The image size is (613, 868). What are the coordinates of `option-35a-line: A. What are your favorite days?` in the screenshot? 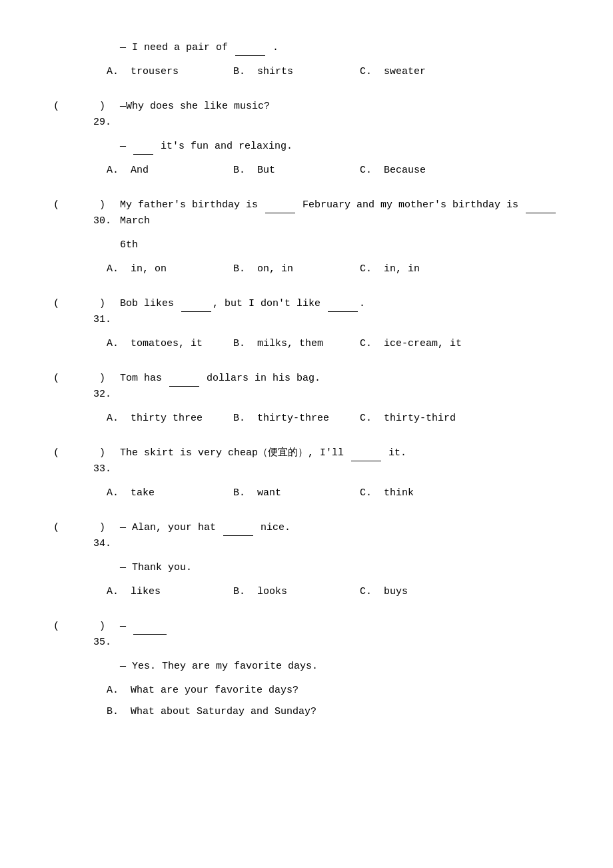 It's located at (306, 691).